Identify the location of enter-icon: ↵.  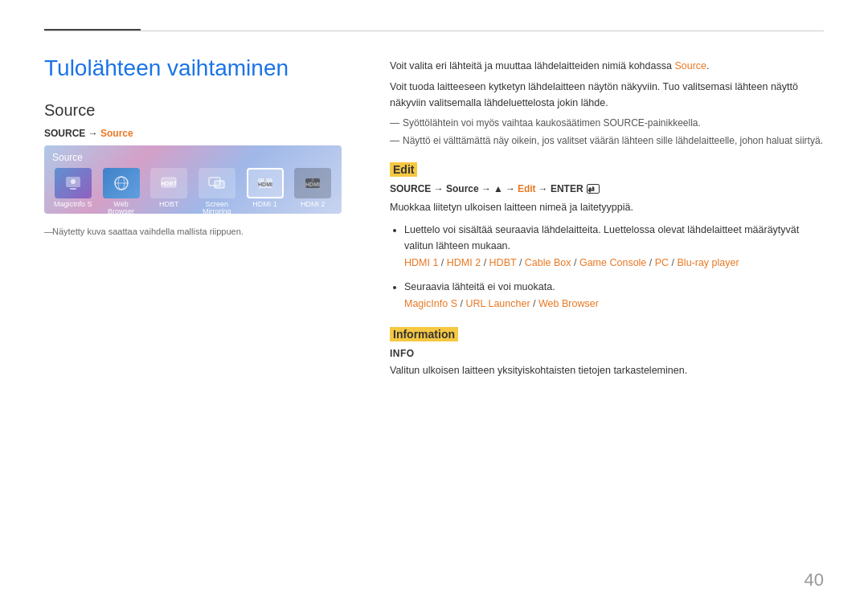
(593, 189).